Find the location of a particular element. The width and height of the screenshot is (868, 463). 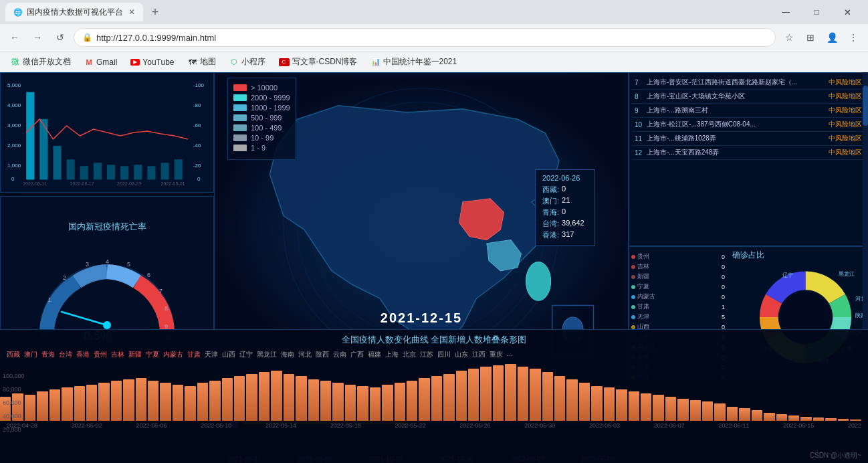

bookmark-weixin: 微 微信开放文档 is located at coordinates (41, 62).